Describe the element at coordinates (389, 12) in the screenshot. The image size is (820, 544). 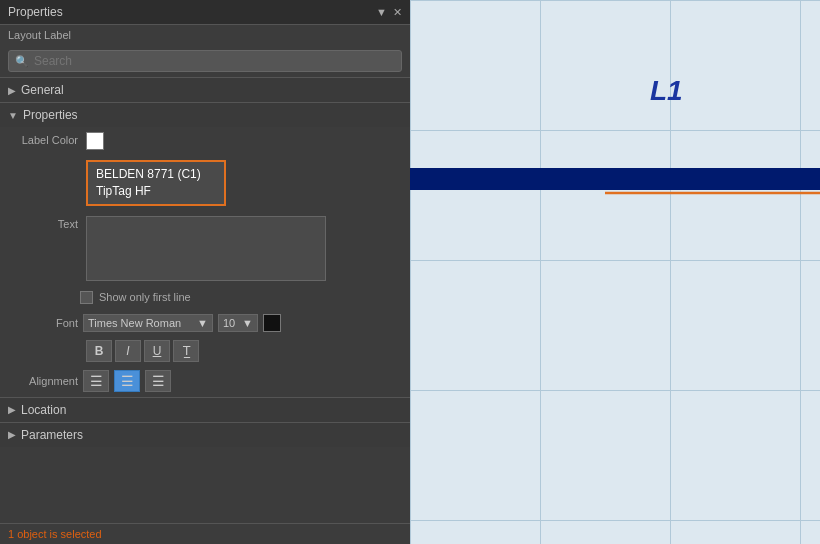
I see `panel-header-controls: ▼ ✕` at that location.